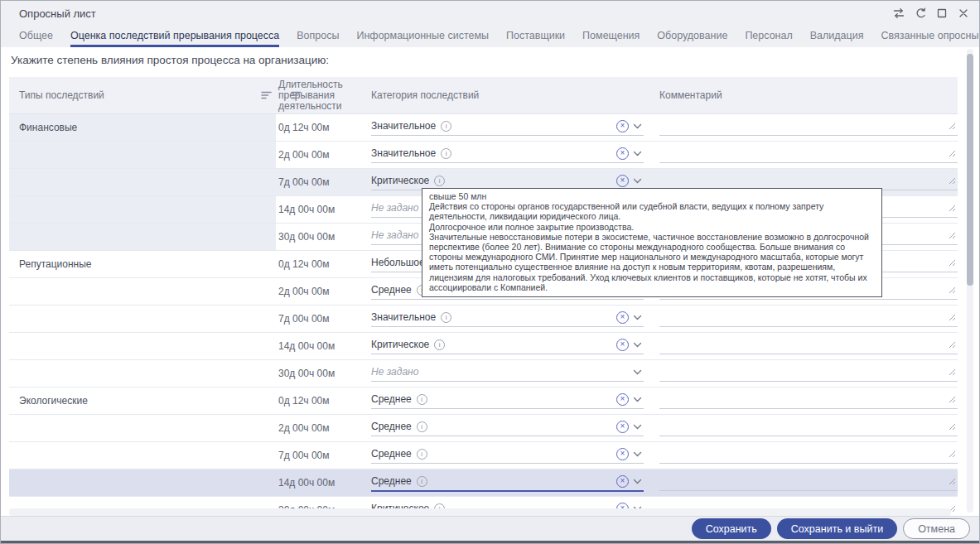  I want to click on tab-4: Поставщики, so click(535, 38).